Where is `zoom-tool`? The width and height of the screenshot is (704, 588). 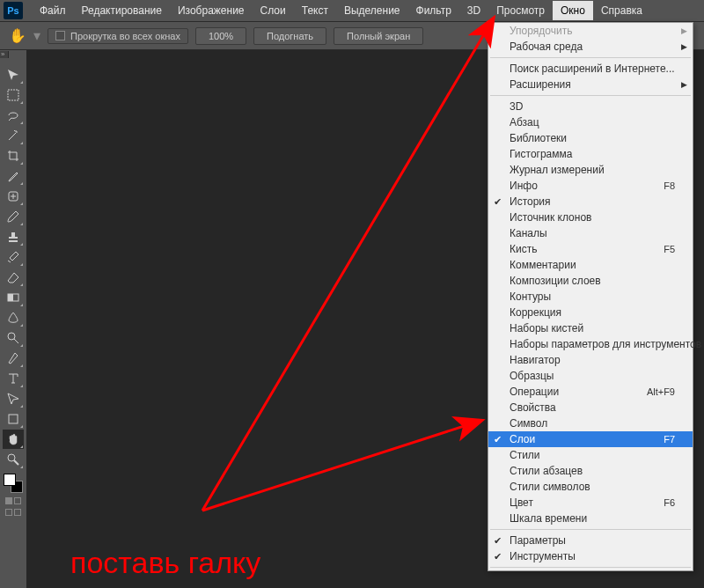 zoom-tool is located at coordinates (13, 459).